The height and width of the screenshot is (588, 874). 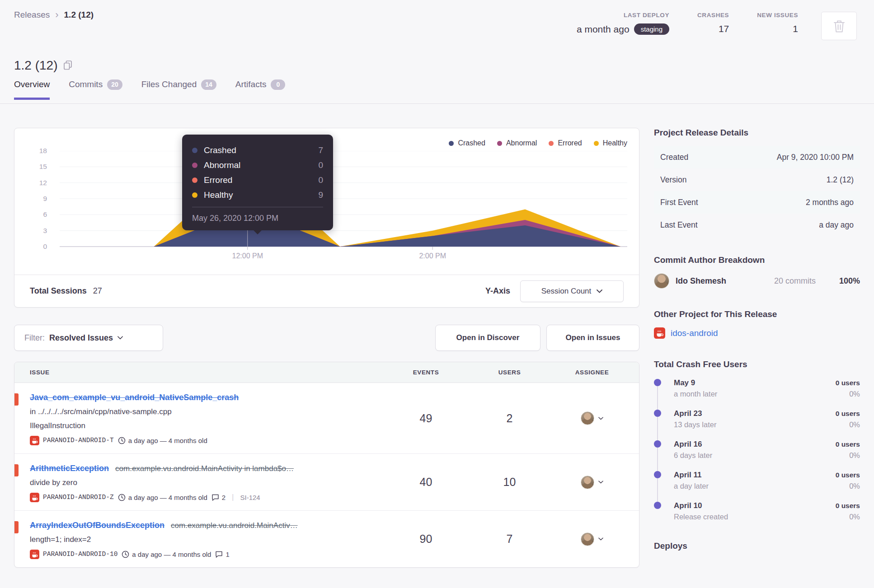 What do you see at coordinates (215, 498) in the screenshot?
I see `comment-icon` at bounding box center [215, 498].